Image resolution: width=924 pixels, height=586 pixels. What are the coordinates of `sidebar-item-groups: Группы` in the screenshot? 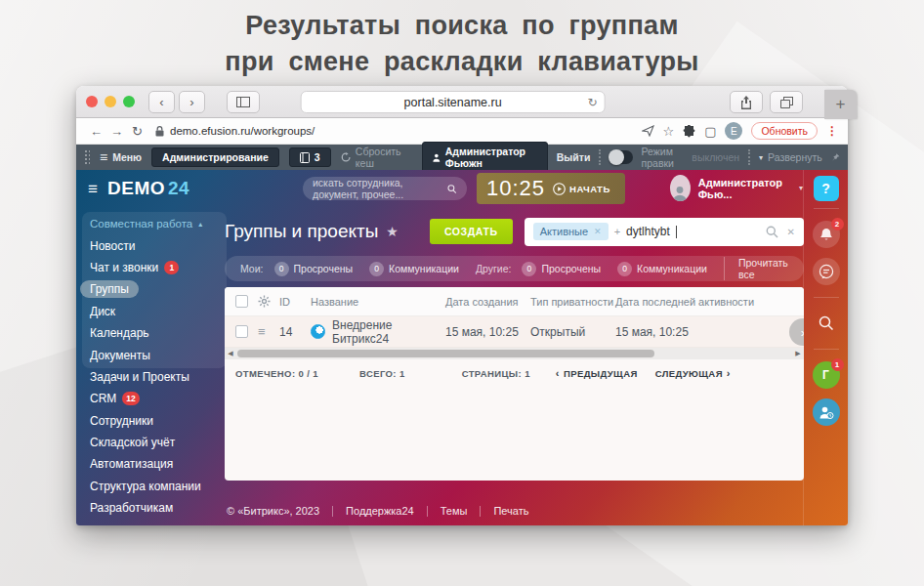 It's located at (157, 289).